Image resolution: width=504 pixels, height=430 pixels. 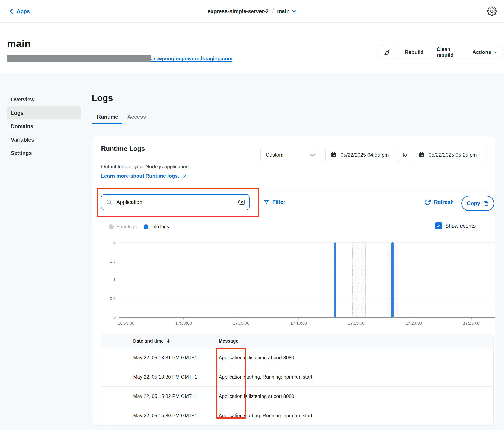 What do you see at coordinates (307, 280) in the screenshot?
I see `log-frequency-chart: 00.511.5216:55:0017:00:0017:05:0017:10:0…` at bounding box center [307, 280].